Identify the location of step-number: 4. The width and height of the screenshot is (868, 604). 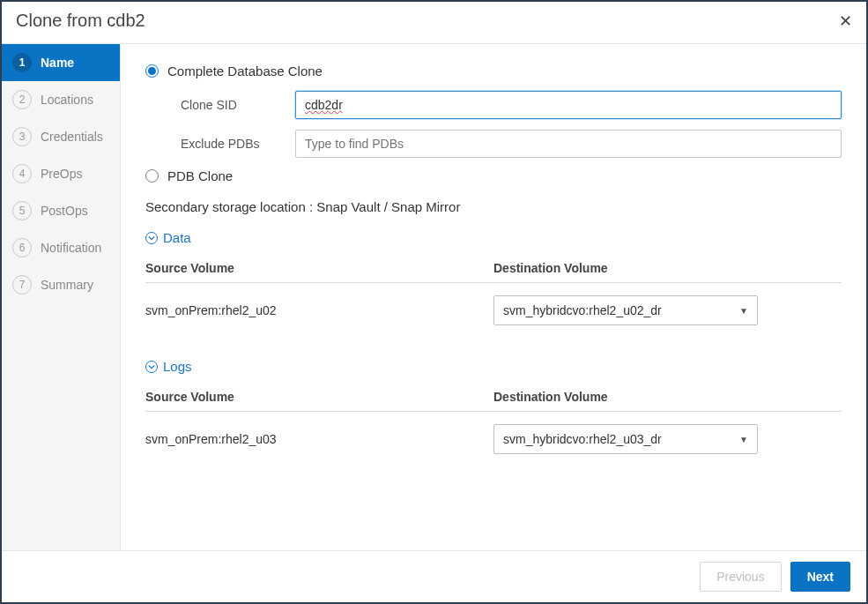
(22, 174).